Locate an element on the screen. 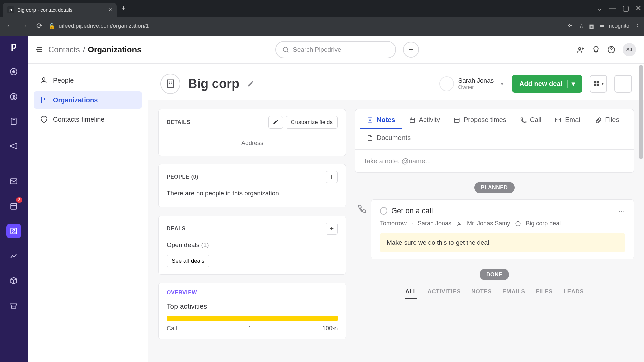 Image resolution: width=644 pixels, height=362 pixels. invite-icon is located at coordinates (581, 50).